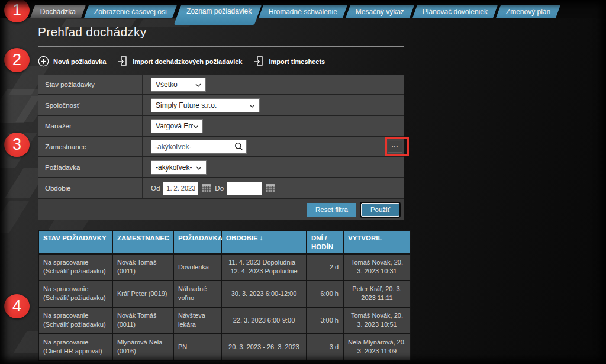 The image size is (606, 364). What do you see at coordinates (76, 242) in the screenshot?
I see `column-header-status: STAV POŽIADAVKY` at bounding box center [76, 242].